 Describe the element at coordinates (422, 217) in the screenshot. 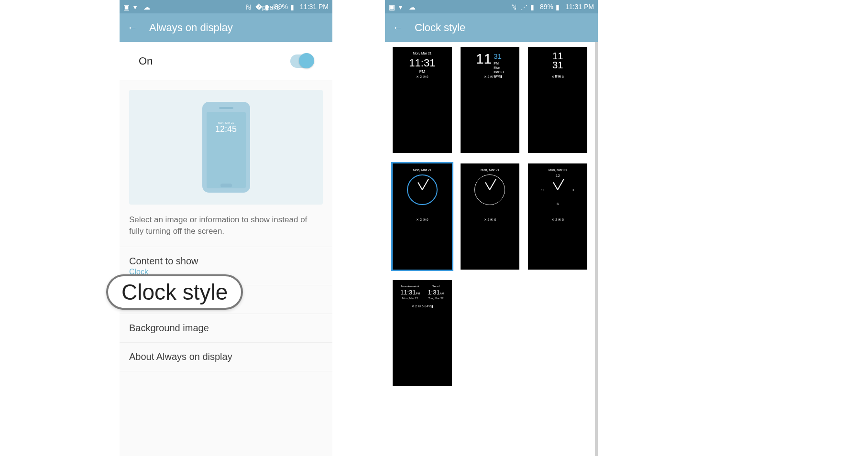

I see `clock-style-option-4: Mon, Mar 21 ✕ 2 ✉ 6` at that location.